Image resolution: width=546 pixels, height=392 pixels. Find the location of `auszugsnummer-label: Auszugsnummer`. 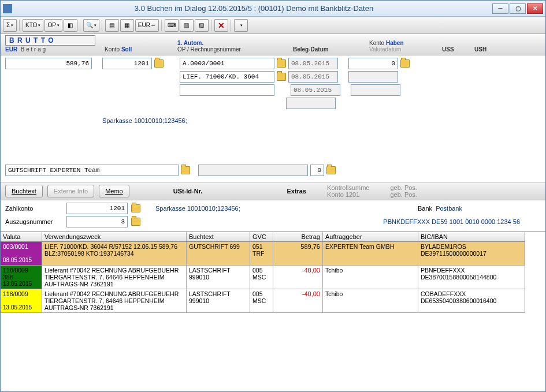

auszugsnummer-label: Auszugsnummer is located at coordinates (34, 222).